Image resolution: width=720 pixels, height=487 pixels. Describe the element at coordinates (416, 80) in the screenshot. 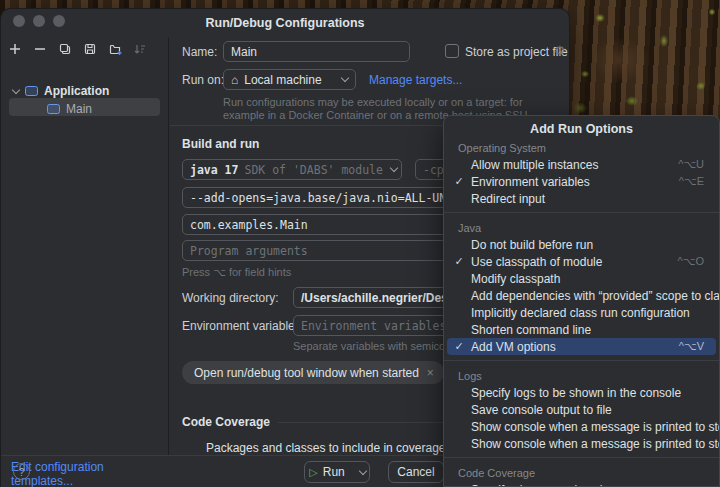

I see `manage-targets-link: Manage targets...` at that location.